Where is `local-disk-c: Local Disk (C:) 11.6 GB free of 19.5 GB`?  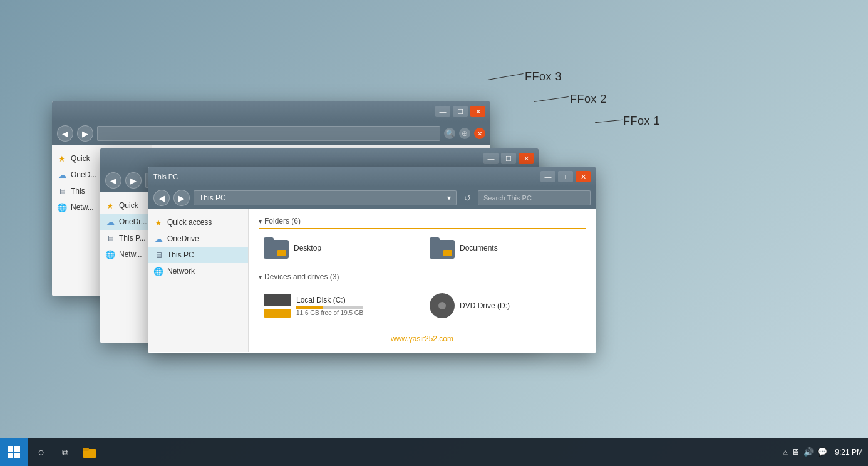
local-disk-c: Local Disk (C:) 11.6 GB free of 19.5 GB is located at coordinates (339, 306).